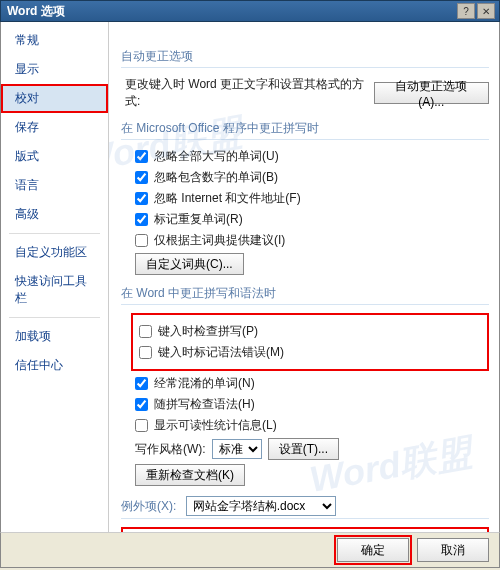 The height and width of the screenshot is (570, 500). Describe the element at coordinates (453, 550) in the screenshot. I see `cancel-button: 取消` at that location.